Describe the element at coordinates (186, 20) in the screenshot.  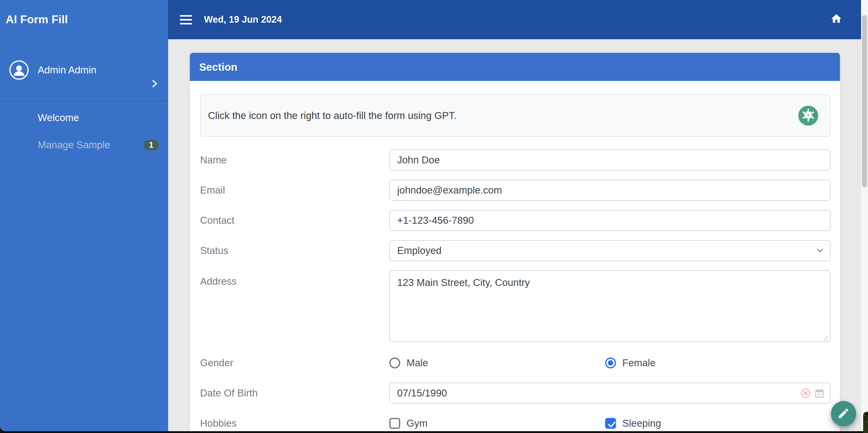
I see `hamburger-menu-icon` at that location.